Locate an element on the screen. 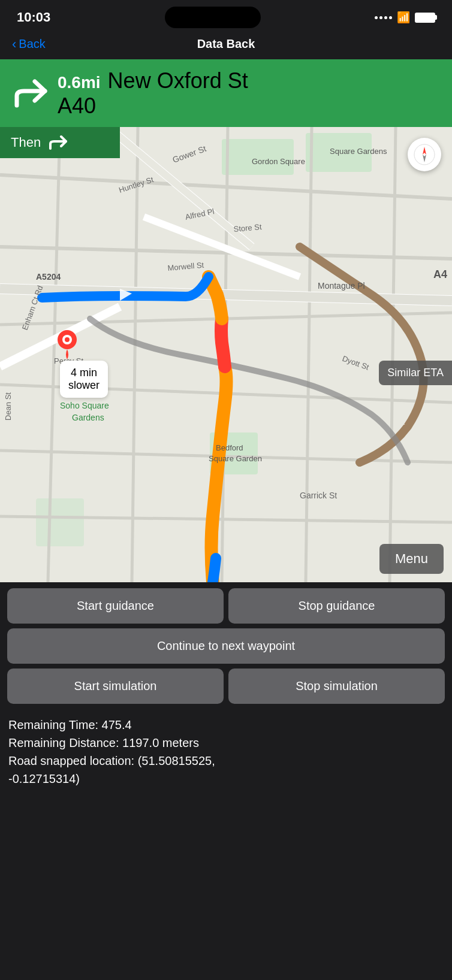 The width and height of the screenshot is (452, 980). remaining-distance: Remaining Distance: 1197.0 meters is located at coordinates (226, 743).